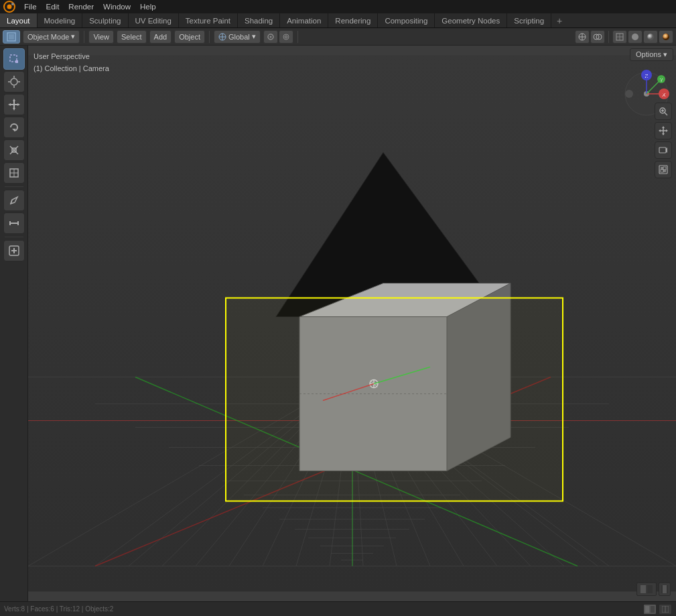 This screenshot has height=616, width=676. What do you see at coordinates (279, 37) in the screenshot?
I see `snap-group` at bounding box center [279, 37].